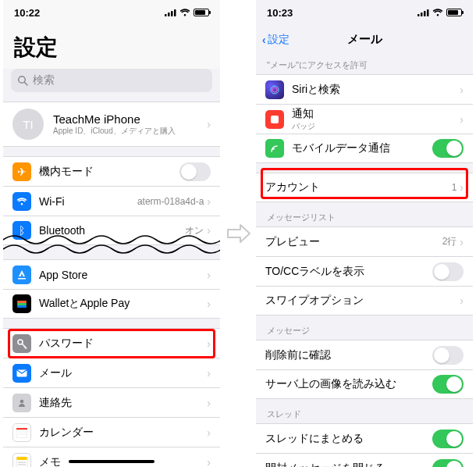 The height and width of the screenshot is (467, 476). I want to click on group-header-msglist: メッセージリスト, so click(364, 219).